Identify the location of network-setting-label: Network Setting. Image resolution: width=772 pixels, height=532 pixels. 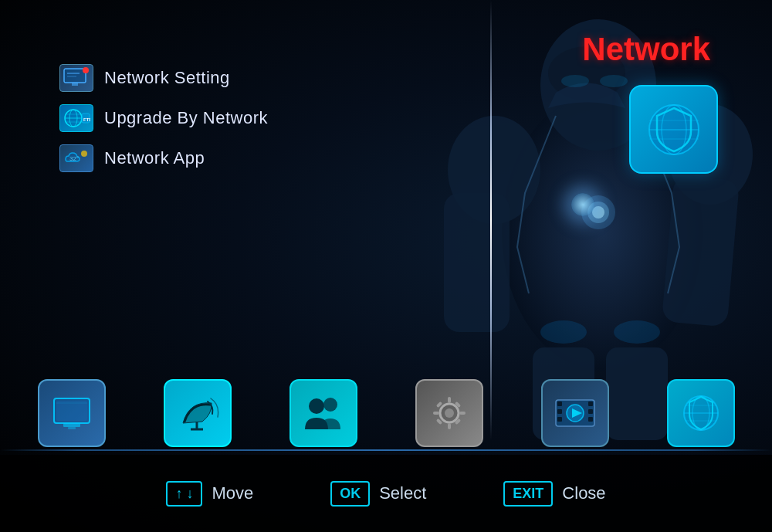
(167, 78).